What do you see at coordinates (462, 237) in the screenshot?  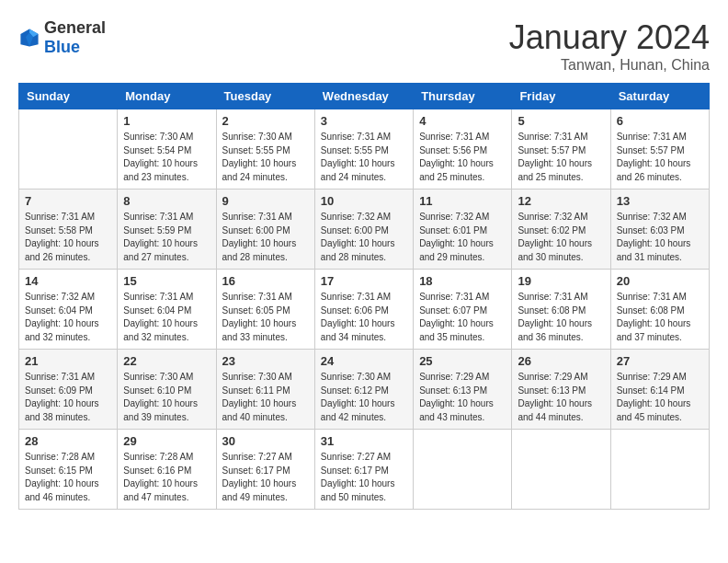 I see `day-info: Sunrise: 7:32 AM Sunset: 6:01 PM Dayligh…` at bounding box center [462, 237].